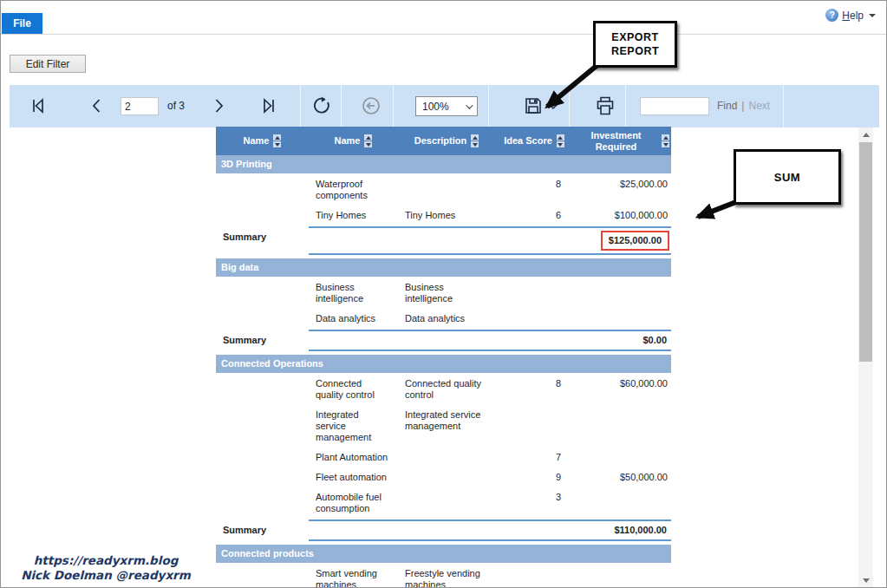 This screenshot has width=887, height=588. I want to click on help-label: Help, so click(853, 16).